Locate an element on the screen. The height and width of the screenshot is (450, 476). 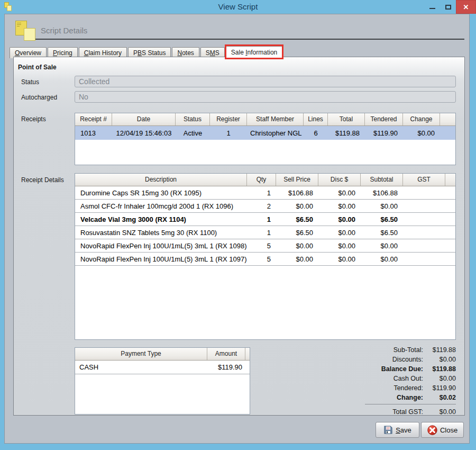
col-qty: Qty is located at coordinates (261, 180).